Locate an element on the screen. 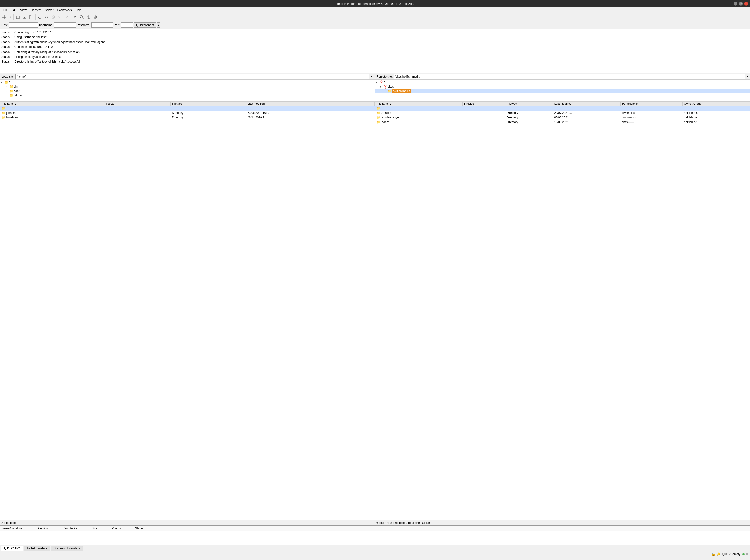 The image size is (750, 560). tab-successful-transfers: Successful transfers is located at coordinates (67, 548).